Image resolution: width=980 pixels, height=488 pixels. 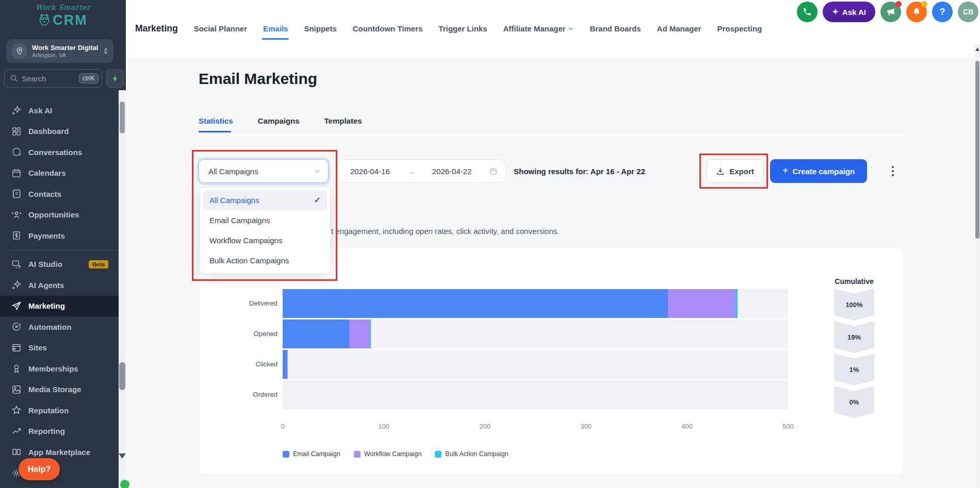 What do you see at coordinates (265, 261) in the screenshot?
I see `option-bulk-action-campaigns: Bulk Action Campaigns` at bounding box center [265, 261].